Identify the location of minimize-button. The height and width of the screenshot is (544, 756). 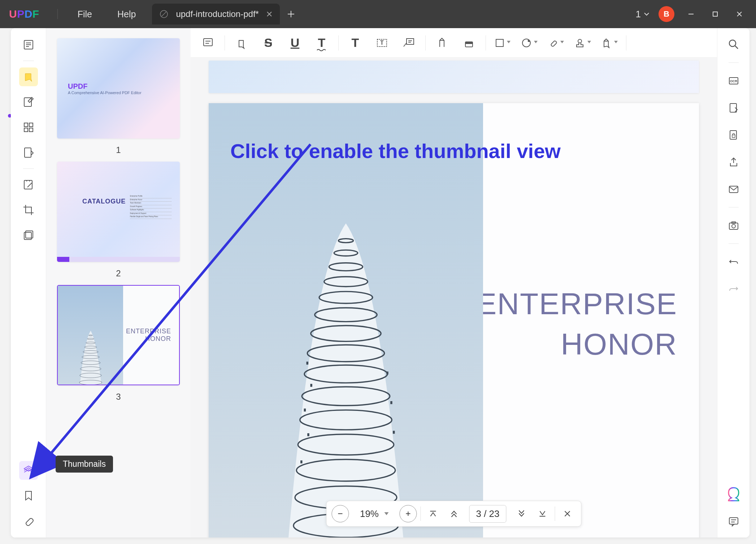
(691, 14).